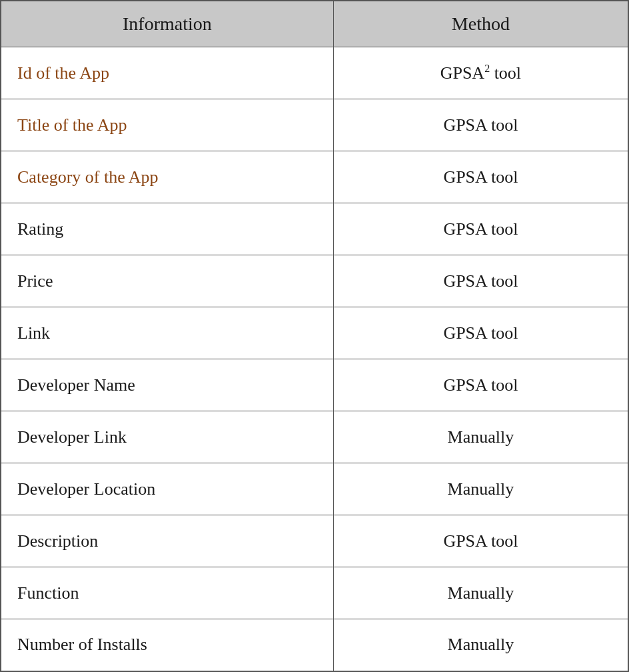  Describe the element at coordinates (314, 73) in the screenshot. I see `table-row: Id of the AppGPSA2 tool` at that location.